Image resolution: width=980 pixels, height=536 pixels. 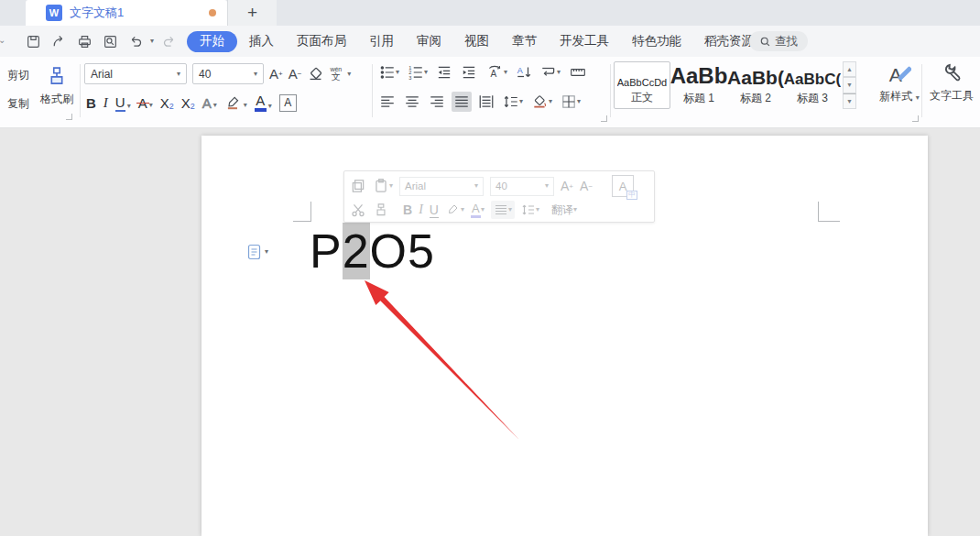 What do you see at coordinates (136, 41) in the screenshot?
I see `undo-button` at bounding box center [136, 41].